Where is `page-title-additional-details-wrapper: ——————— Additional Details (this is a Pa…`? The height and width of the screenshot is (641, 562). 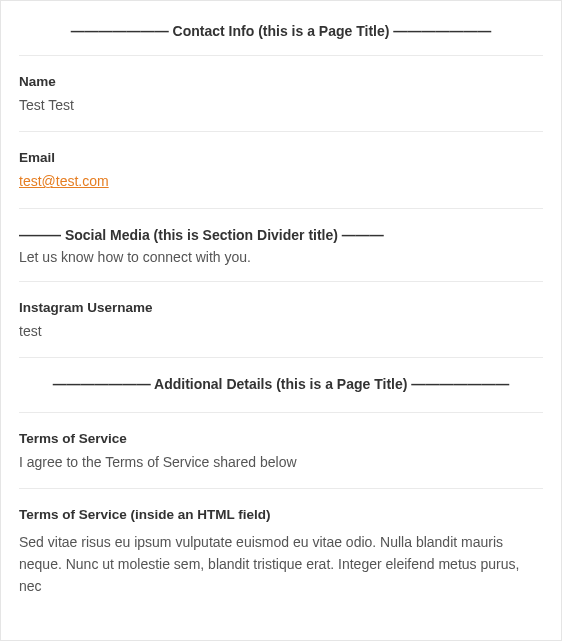
page-title-additional-details-wrapper: ——————— Additional Details (this is a Pa… is located at coordinates (281, 384).